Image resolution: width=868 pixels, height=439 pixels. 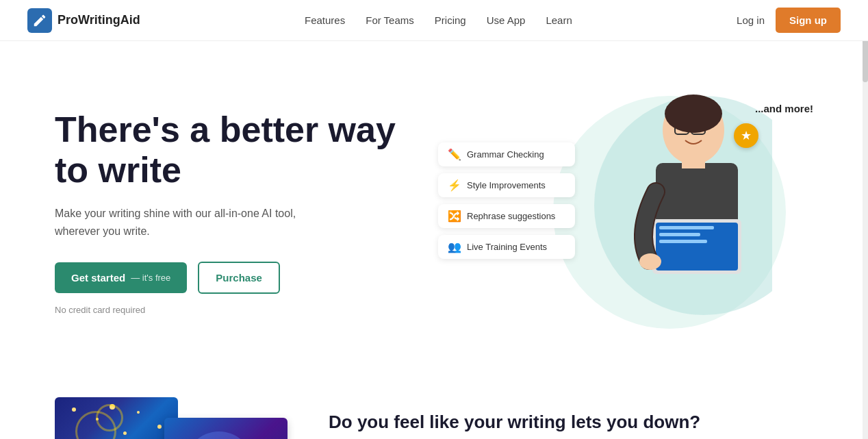 What do you see at coordinates (507, 185) in the screenshot?
I see `pill-style: ⚡ Style Improvements` at bounding box center [507, 185].